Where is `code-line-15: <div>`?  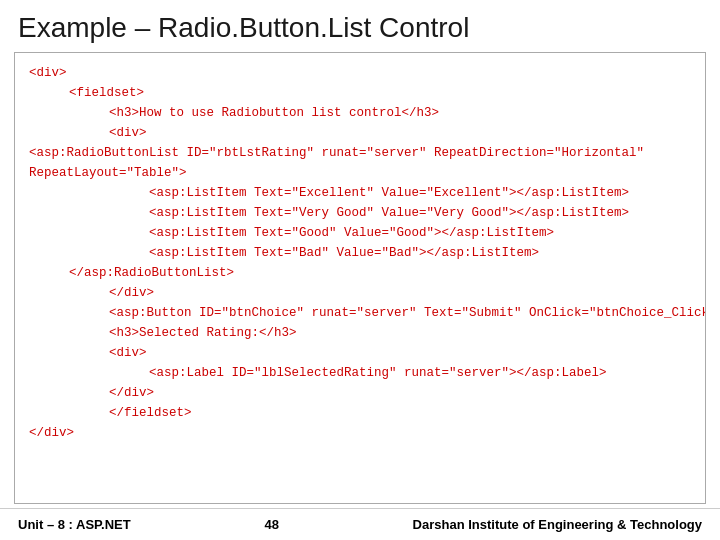
code-line-15: <div> is located at coordinates (360, 353).